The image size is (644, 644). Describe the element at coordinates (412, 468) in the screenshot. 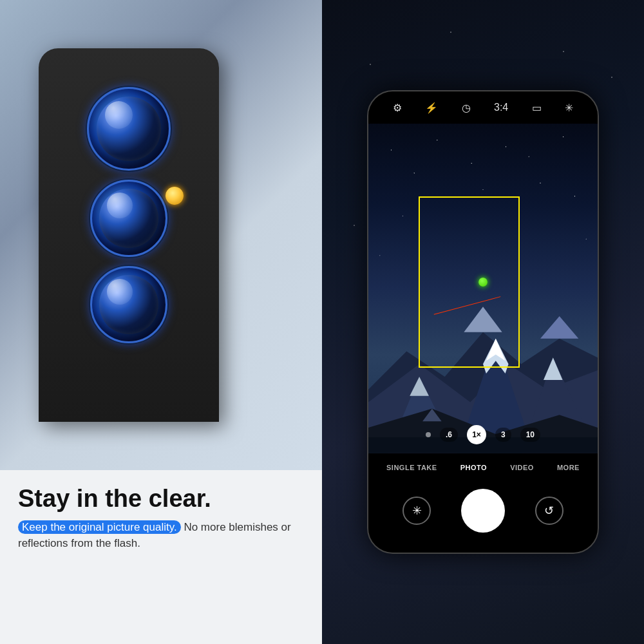

I see `mode-single-take: SINGLE TAKE` at that location.